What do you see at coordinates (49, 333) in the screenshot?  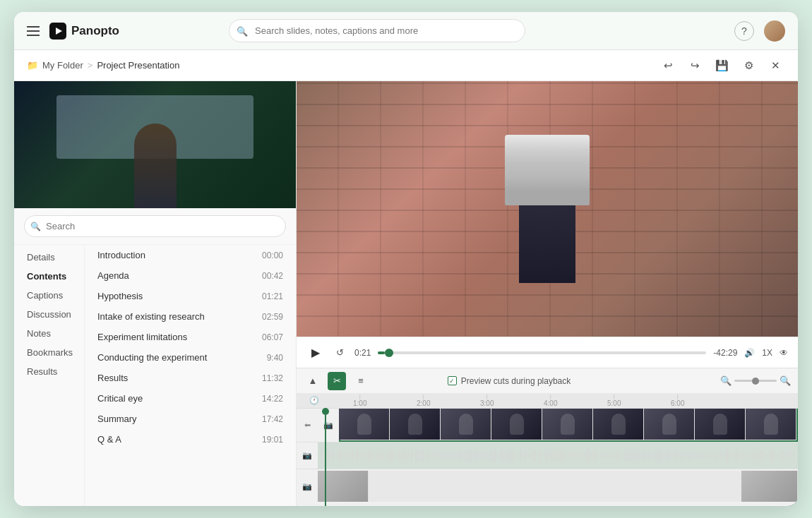 I see `nav-tab-notes: Notes` at bounding box center [49, 333].